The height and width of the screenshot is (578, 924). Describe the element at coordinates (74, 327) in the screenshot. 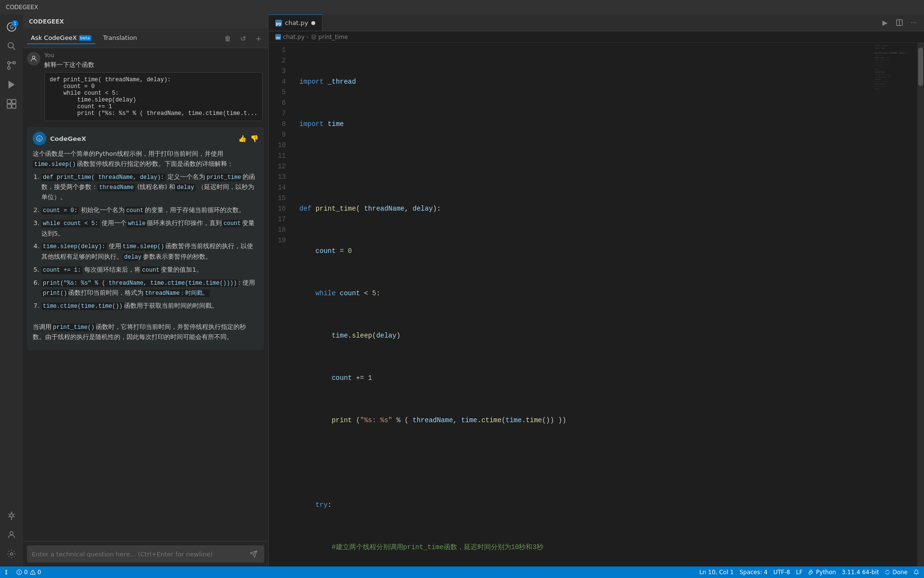

I see `inline-code: print_time()` at that location.